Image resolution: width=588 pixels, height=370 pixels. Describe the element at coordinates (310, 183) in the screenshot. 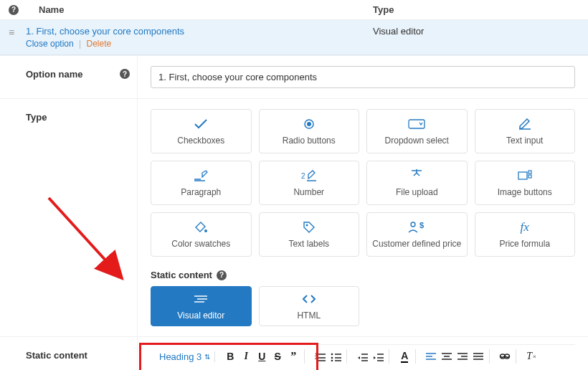

I see `type-card-number: 2 Number` at that location.